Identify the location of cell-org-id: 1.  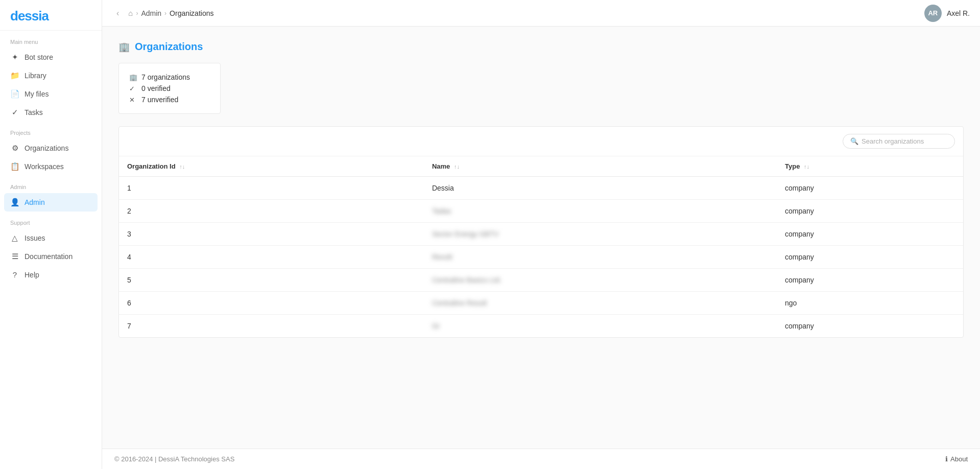
(272, 188).